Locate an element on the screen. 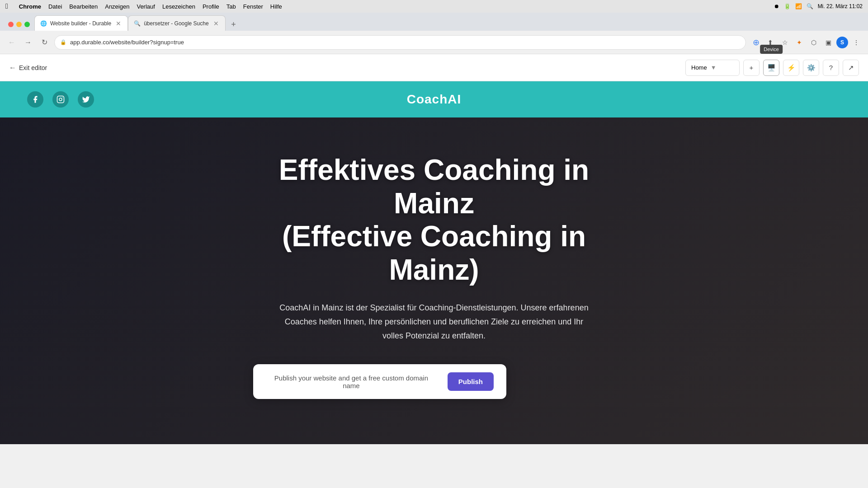  publish-banner: Publish your website and get a free cust… is located at coordinates (380, 381).